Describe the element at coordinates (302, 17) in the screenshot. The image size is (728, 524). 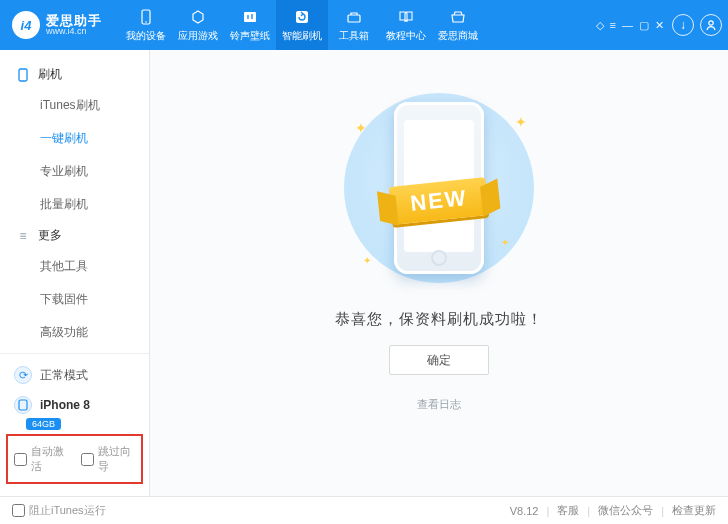
I see `flash-icon` at that location.